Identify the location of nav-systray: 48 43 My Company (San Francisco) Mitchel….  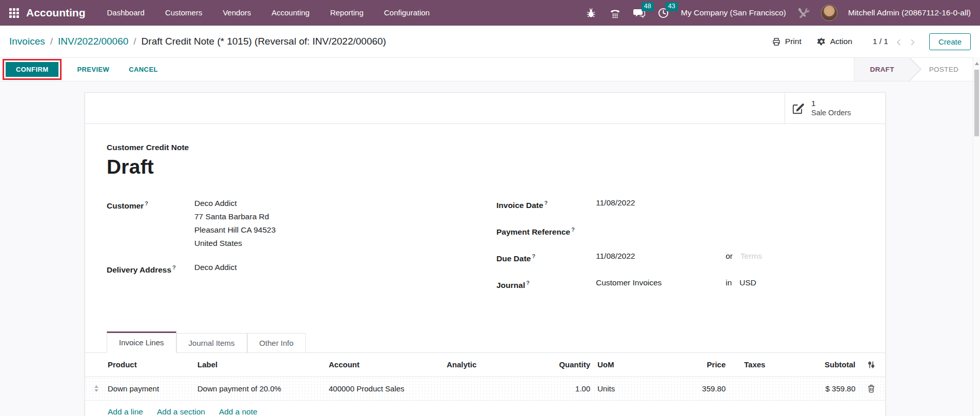
(777, 13).